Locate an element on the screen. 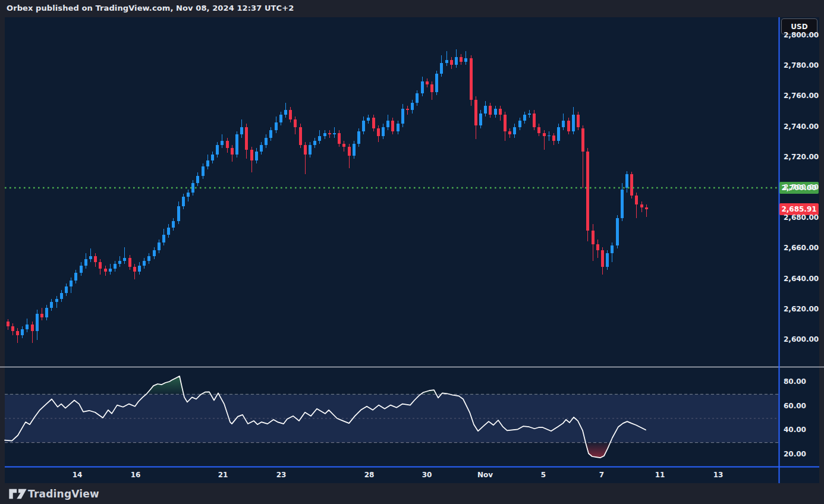 Image resolution: width=824 pixels, height=504 pixels. footer-bar: TradingView is located at coordinates (412, 493).